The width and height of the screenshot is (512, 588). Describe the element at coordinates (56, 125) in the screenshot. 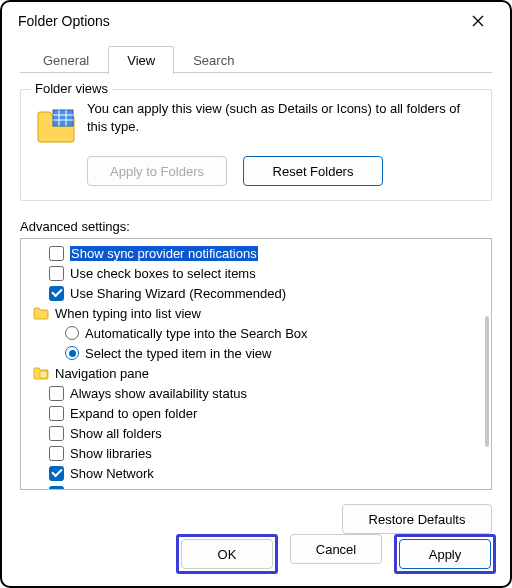

I see `folder-views-icon` at that location.